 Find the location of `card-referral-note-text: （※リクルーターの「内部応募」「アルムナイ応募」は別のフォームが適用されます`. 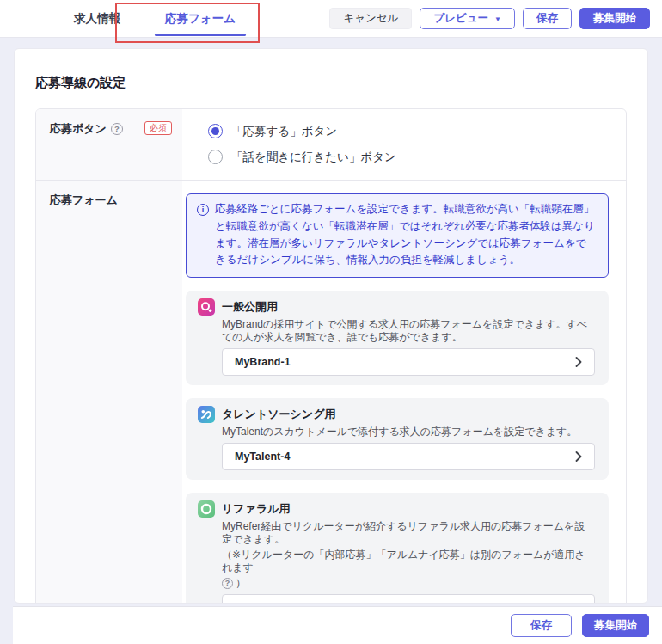

card-referral-note-text: （※リクルーターの「内部応募」「アルムナイ応募」は別のフォームが適用されます is located at coordinates (408, 561).